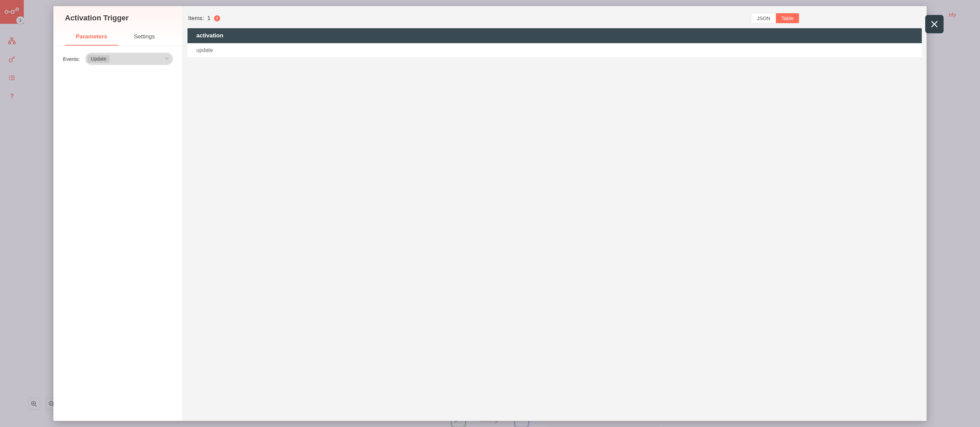 This screenshot has width=980, height=427. What do you see at coordinates (209, 18) in the screenshot?
I see `items-count-value: 1` at bounding box center [209, 18].